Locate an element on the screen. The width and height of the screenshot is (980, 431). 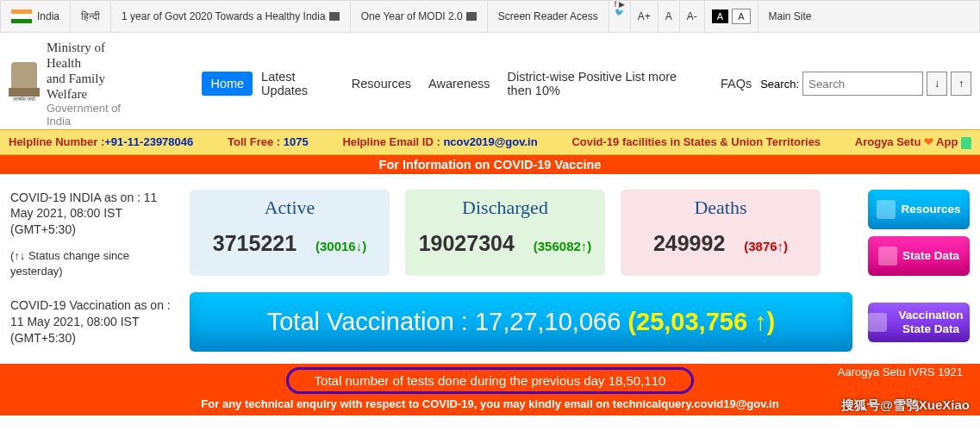
screen-reader-link: Screen Reader Acess is located at coordinates (548, 16).